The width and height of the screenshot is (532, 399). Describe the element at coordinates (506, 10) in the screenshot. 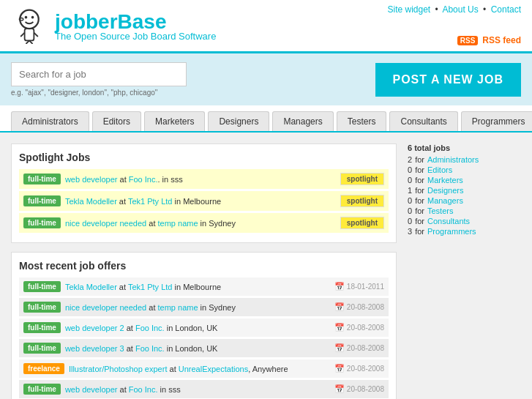

I see `contact-link: Contact` at that location.